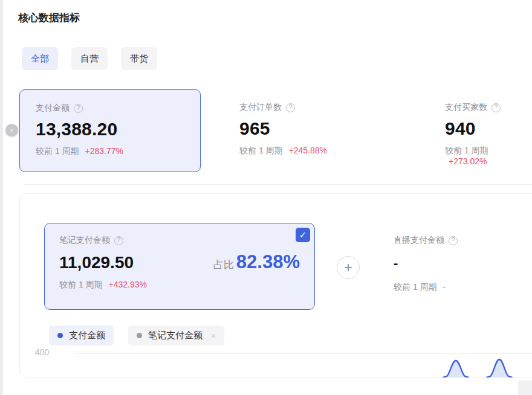 The height and width of the screenshot is (395, 532). Describe the element at coordinates (303, 235) in the screenshot. I see `check-icon: ✓` at that location.